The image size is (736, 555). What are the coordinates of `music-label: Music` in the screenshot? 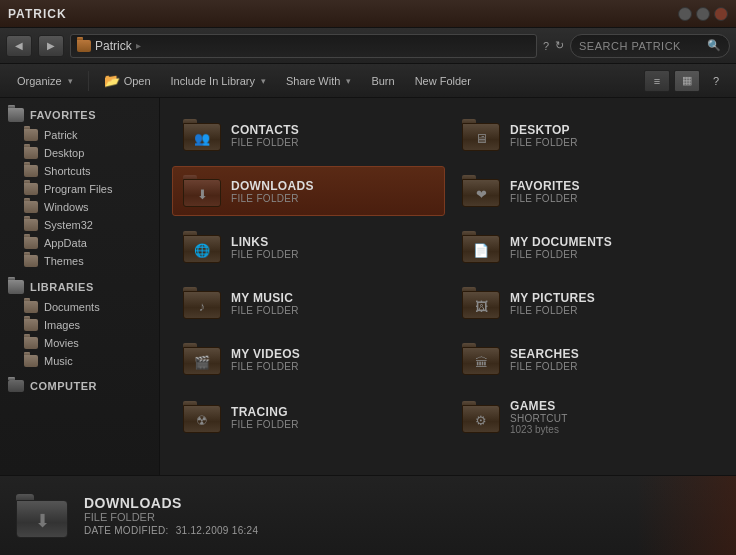 It's located at (58, 361).